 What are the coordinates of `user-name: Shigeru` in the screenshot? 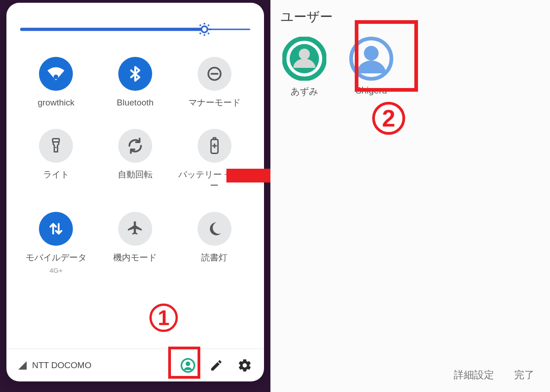 It's located at (371, 91).